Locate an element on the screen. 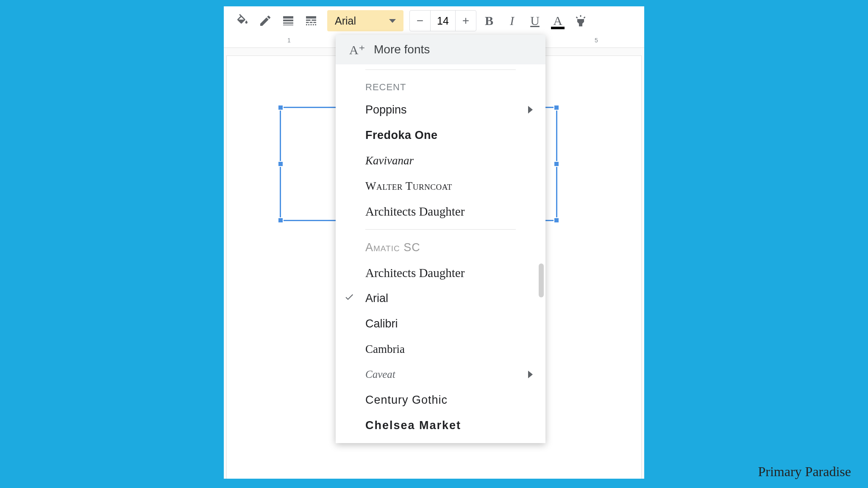 This screenshot has height=488, width=868. decrease-size-button: − is located at coordinates (420, 21).